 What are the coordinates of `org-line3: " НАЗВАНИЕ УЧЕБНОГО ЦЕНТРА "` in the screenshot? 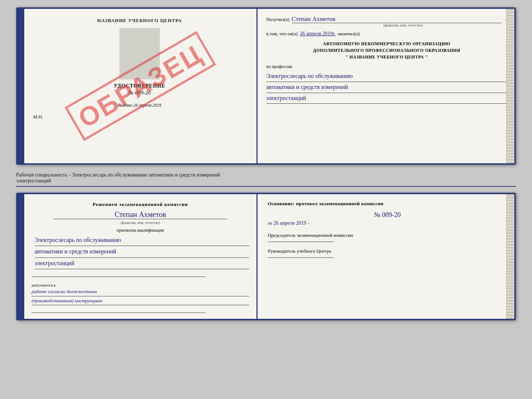 It's located at (387, 57).